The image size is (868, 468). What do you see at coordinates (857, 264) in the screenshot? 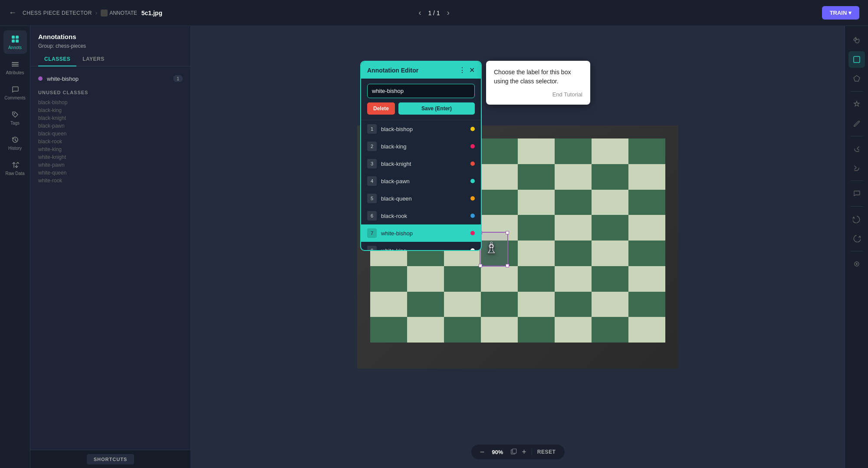
I see `tool-settings` at bounding box center [857, 264].